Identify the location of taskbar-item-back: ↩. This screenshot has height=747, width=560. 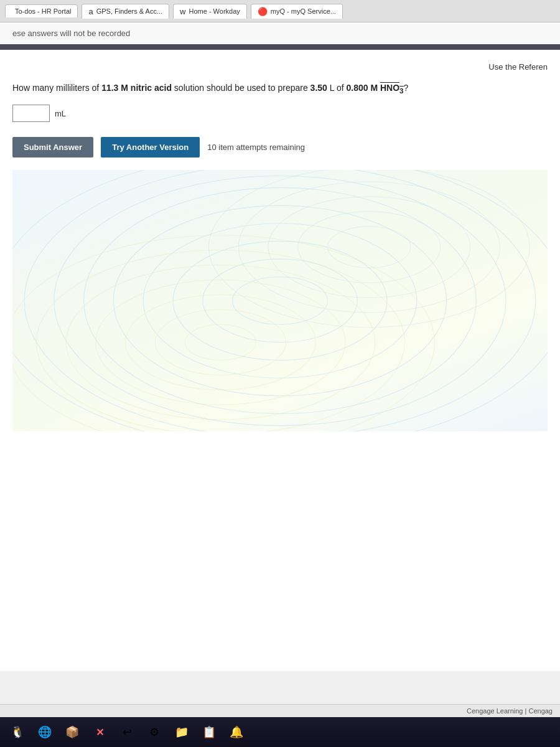
(127, 732).